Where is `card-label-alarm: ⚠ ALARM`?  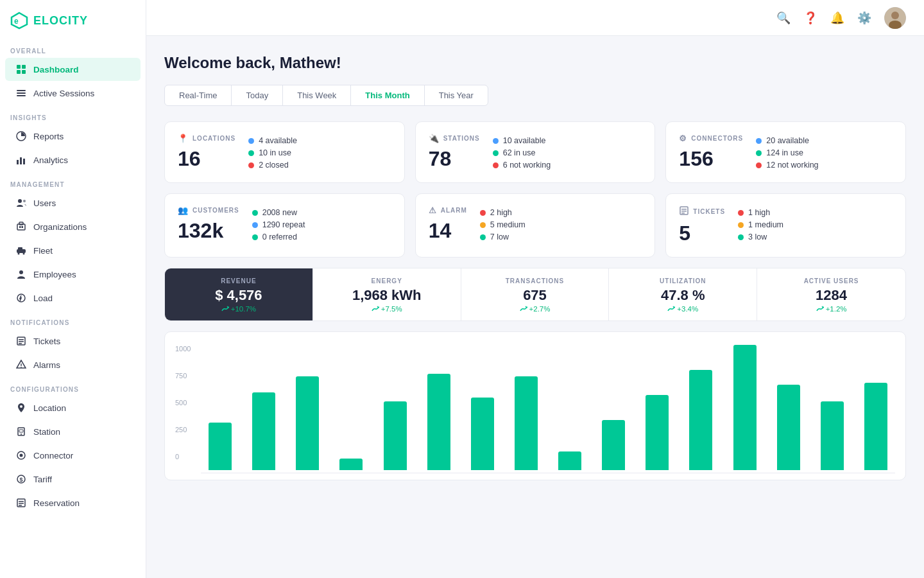
card-label-alarm: ⚠ ALARM is located at coordinates (448, 211).